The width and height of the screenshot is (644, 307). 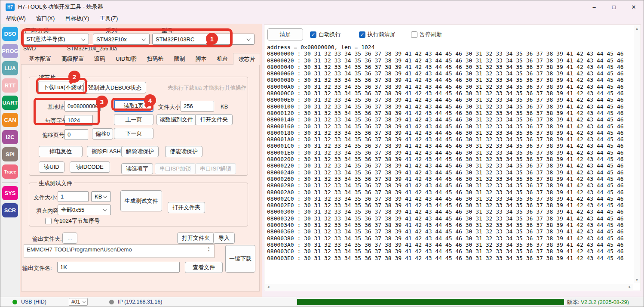 I want to click on hex-line: 08000060 : 30 31 32 33 34 35 36 37 38 39…, so click(x=450, y=73).